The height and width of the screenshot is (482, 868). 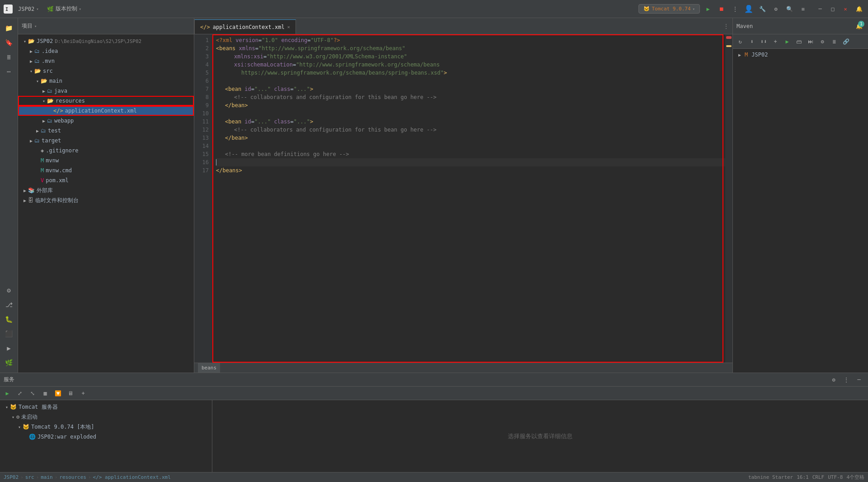 I want to click on panel-chevron: ▾, so click(x=35, y=26).